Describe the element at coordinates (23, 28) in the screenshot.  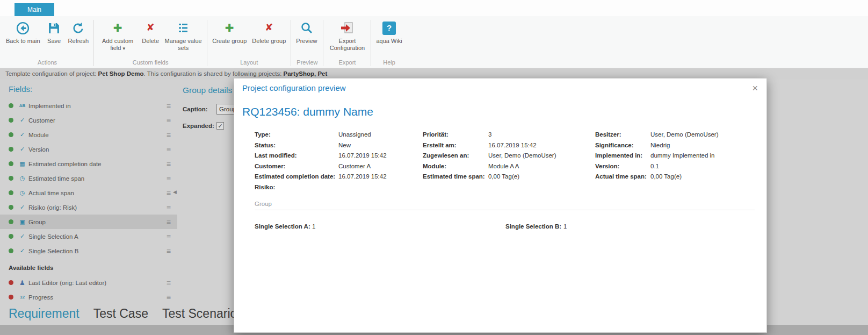
I see `back-icon` at that location.